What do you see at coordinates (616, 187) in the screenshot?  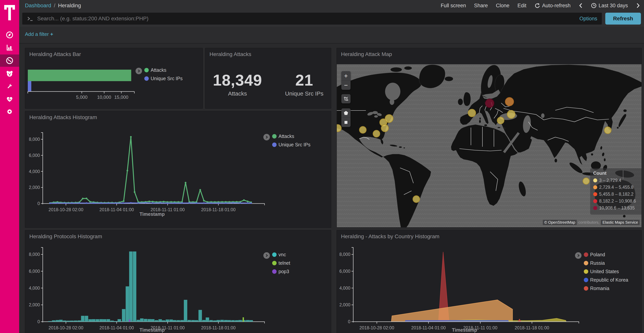 I see `map-legend-range: 2,729.4 – 5,455.8` at bounding box center [616, 187].